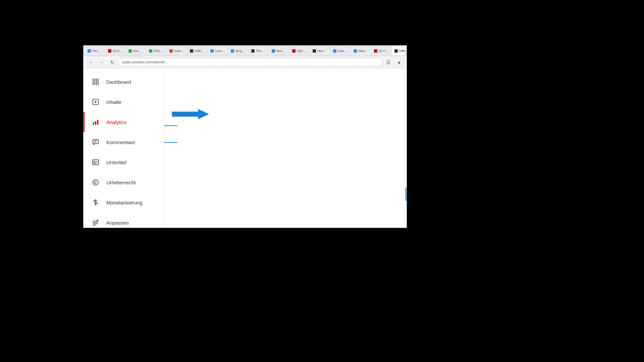 Image resolution: width=644 pixels, height=362 pixels. Describe the element at coordinates (115, 51) in the screenshot. I see `browser-tab: (3) How Working a...` at that location.